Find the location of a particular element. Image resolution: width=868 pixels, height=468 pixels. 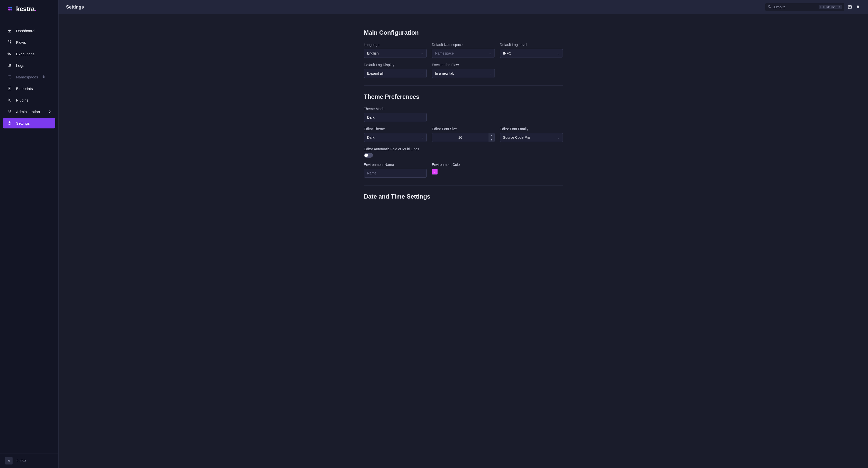

editor-theme-select: Dark ⌄ is located at coordinates (396, 138).